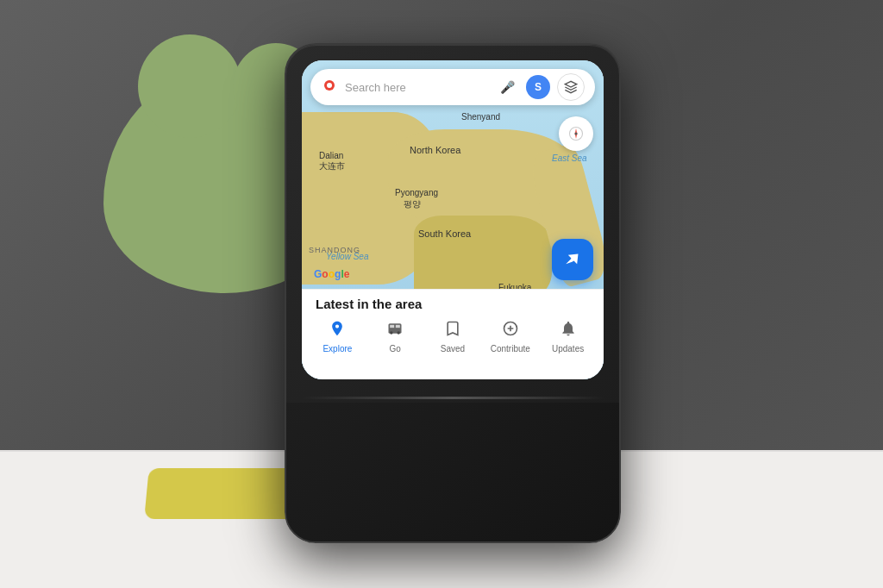 This screenshot has height=588, width=883. I want to click on search-placeholder: Search here, so click(416, 88).